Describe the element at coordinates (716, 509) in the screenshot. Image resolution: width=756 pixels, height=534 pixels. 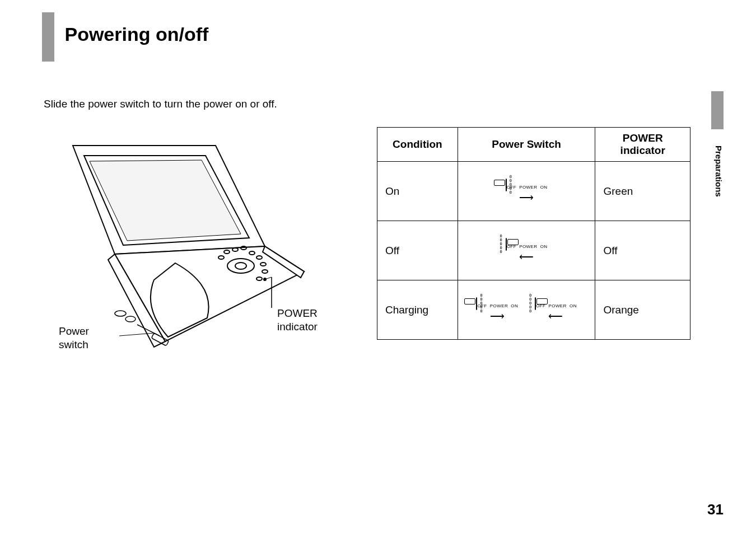
I see `page-number: 31` at that location.